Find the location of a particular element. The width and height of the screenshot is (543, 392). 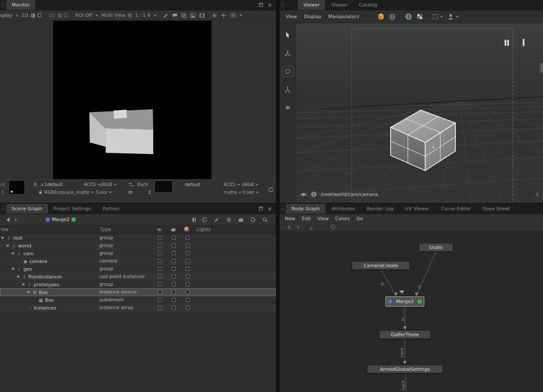

display-menu: splay is located at coordinates (6, 16).